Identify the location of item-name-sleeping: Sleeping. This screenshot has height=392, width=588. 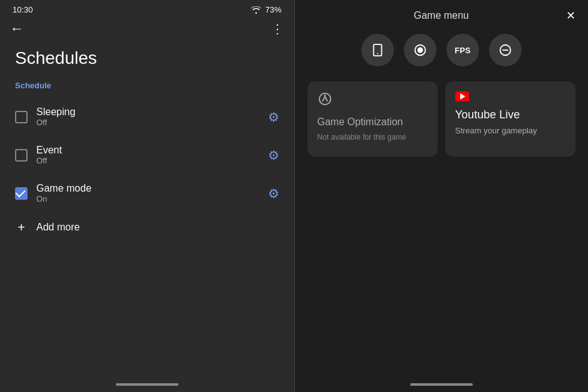
(148, 112).